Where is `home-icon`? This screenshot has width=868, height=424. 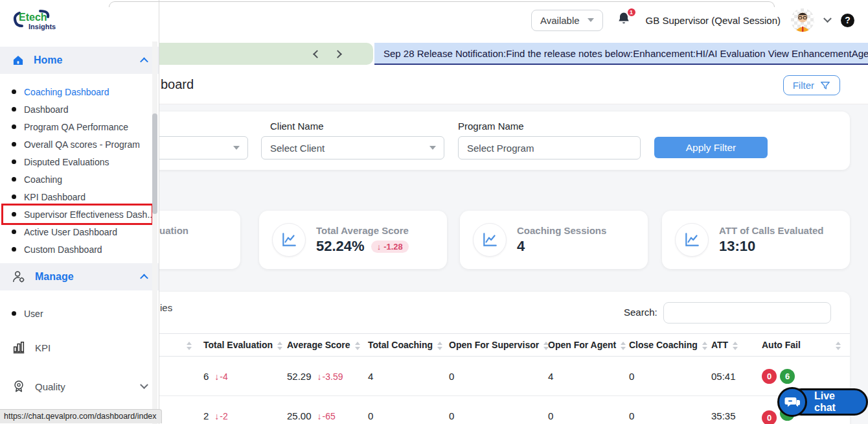 home-icon is located at coordinates (18, 60).